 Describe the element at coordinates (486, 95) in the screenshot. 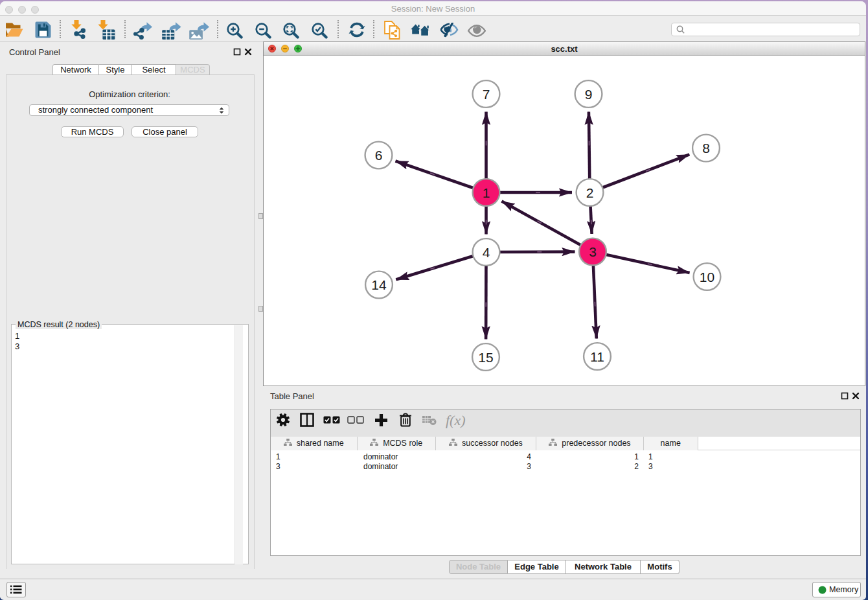

I see `svg-text: 7` at that location.